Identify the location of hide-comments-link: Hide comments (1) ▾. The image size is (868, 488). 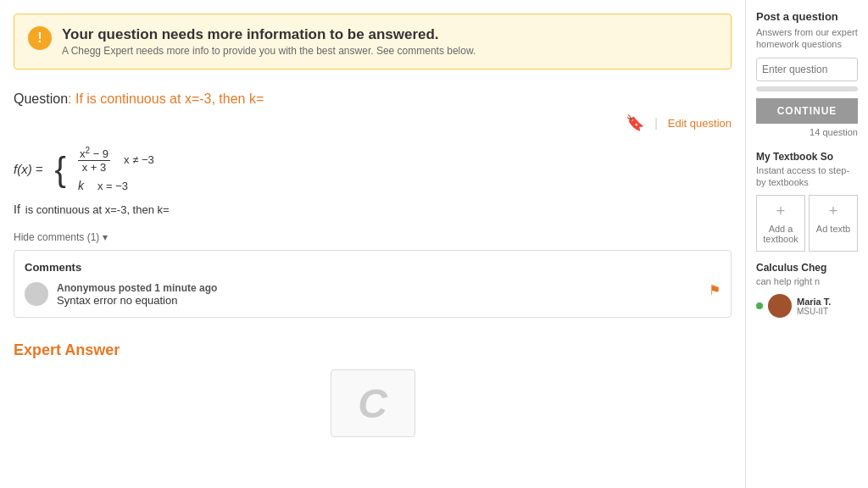
(61, 237).